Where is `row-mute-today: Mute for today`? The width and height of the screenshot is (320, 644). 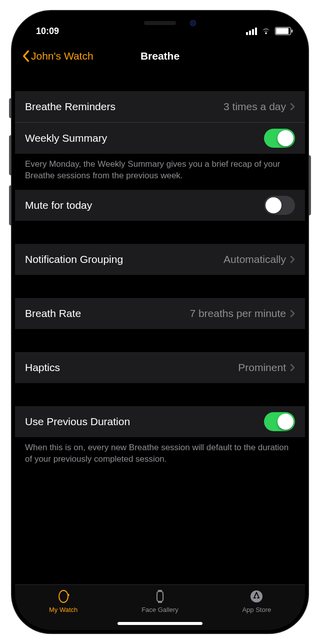 row-mute-today: Mute for today is located at coordinates (160, 205).